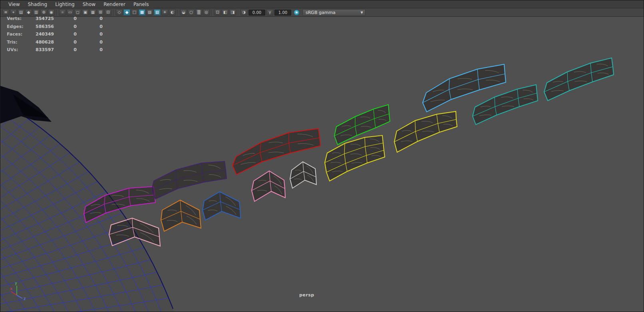  Describe the element at coordinates (244, 12) in the screenshot. I see `exposure-icon: ◑` at that location.